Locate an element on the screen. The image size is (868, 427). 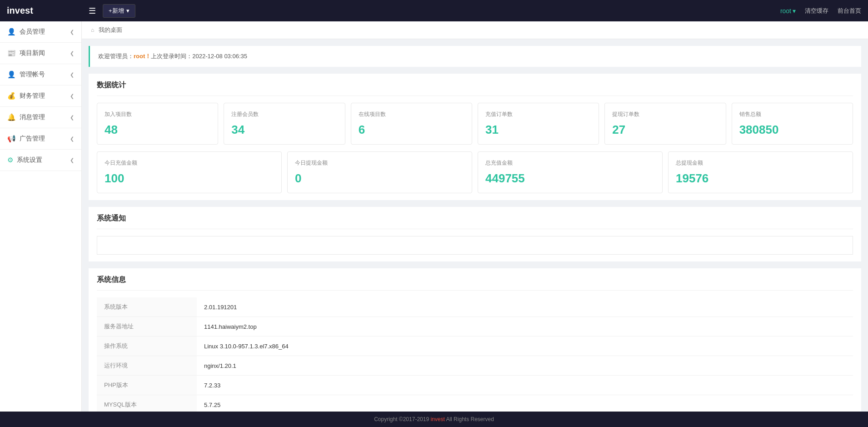
stat-value-0: 48 is located at coordinates (157, 130).